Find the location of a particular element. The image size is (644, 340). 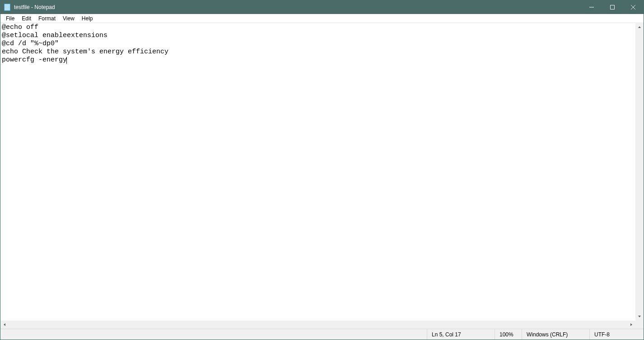

minimize-icon is located at coordinates (592, 7).